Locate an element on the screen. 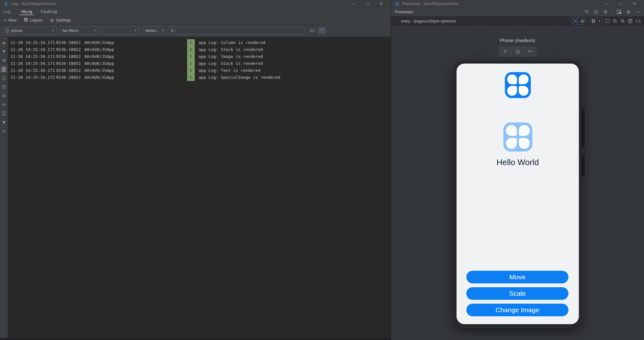 This screenshot has width=644, height=340. log-tabs-label: Log: is located at coordinates (7, 11).